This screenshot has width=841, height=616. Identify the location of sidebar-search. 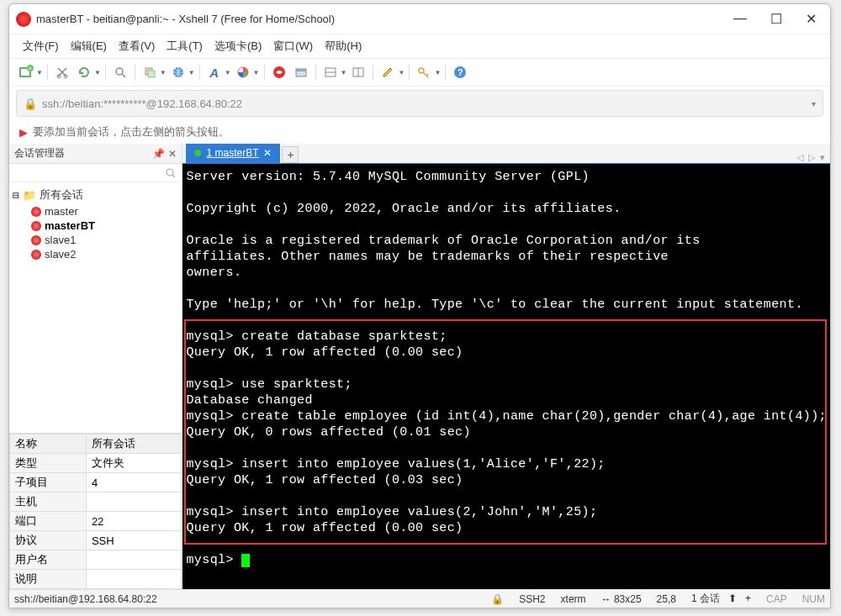
(96, 173).